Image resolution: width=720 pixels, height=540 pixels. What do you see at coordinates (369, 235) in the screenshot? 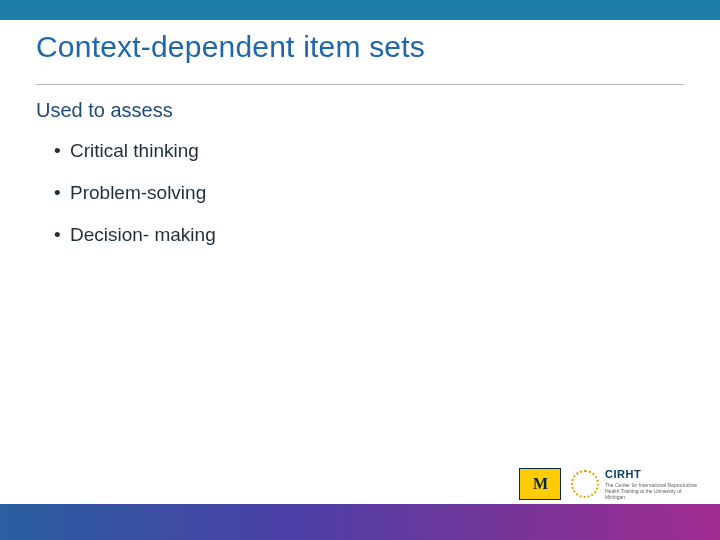
I see `list-item: Decision- making` at bounding box center [369, 235].